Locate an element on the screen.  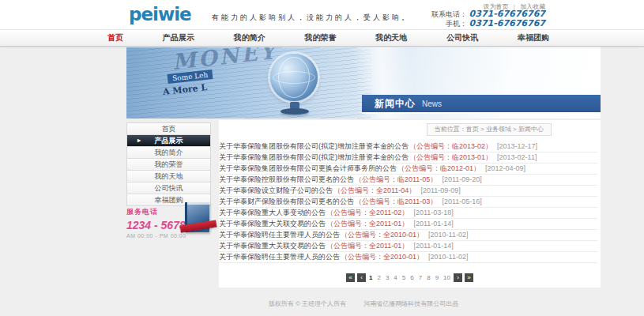
sidebar-menu-item: 我的荣誉 is located at coordinates (169, 164).